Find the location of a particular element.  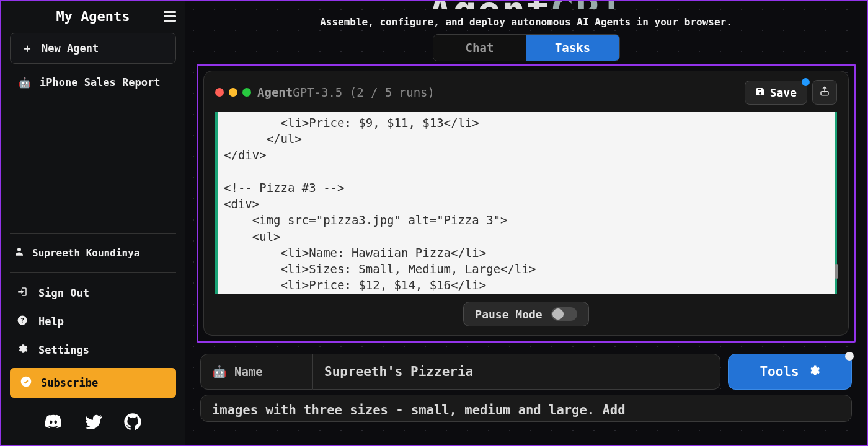

hero-subtitle: Assemble, configure, and deploy autonomo… is located at coordinates (526, 22).